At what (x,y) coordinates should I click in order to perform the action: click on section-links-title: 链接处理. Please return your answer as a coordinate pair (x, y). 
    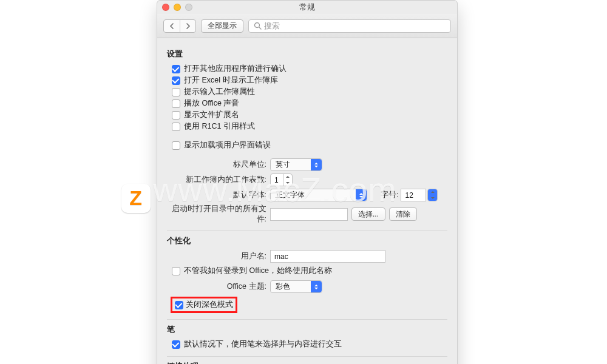
    Looking at the image, I should click on (307, 363).